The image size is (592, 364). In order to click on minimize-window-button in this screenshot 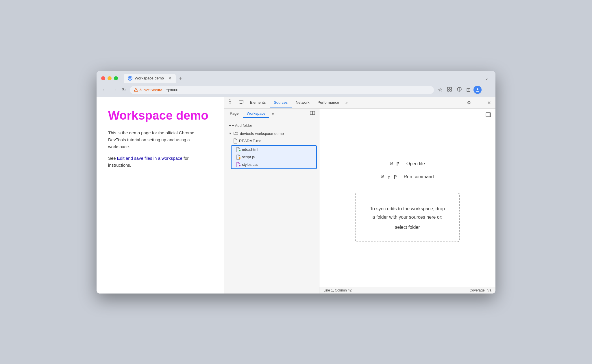, I will do `click(110, 78)`.